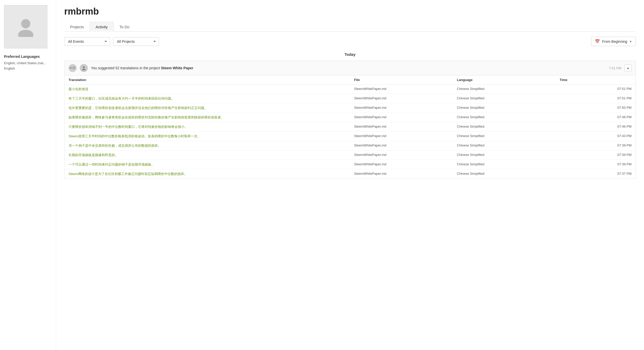 Image resolution: width=644 pixels, height=350 pixels. Describe the element at coordinates (28, 57) in the screenshot. I see `preferred-languages-title: Preferred Languages` at that location.